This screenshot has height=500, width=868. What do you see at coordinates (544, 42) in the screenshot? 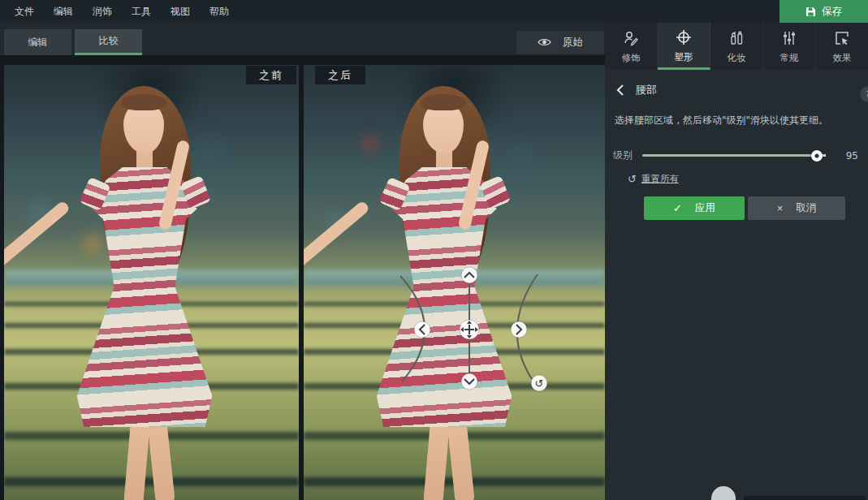
I see `eye-icon` at bounding box center [544, 42].